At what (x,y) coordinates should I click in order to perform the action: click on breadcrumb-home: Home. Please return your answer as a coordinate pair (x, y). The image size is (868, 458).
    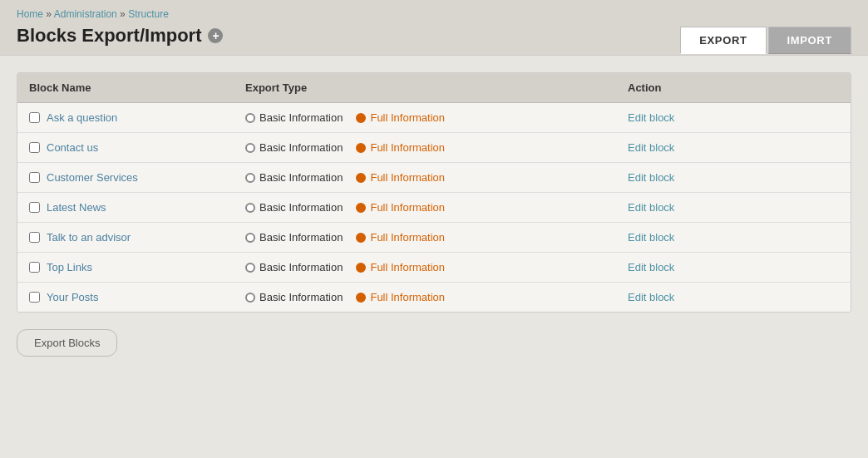
    Looking at the image, I should click on (30, 14).